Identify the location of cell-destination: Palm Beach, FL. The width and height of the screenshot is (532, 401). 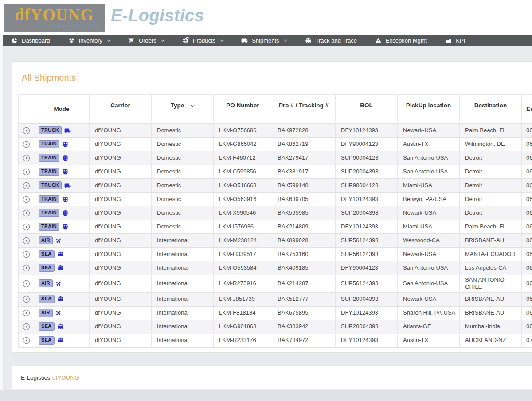
(491, 227).